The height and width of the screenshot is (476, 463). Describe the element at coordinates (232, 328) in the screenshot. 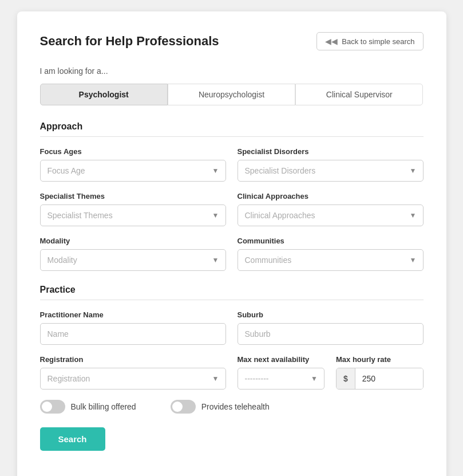

I see `name-suburb-row: Practitioner Name Suburb` at that location.